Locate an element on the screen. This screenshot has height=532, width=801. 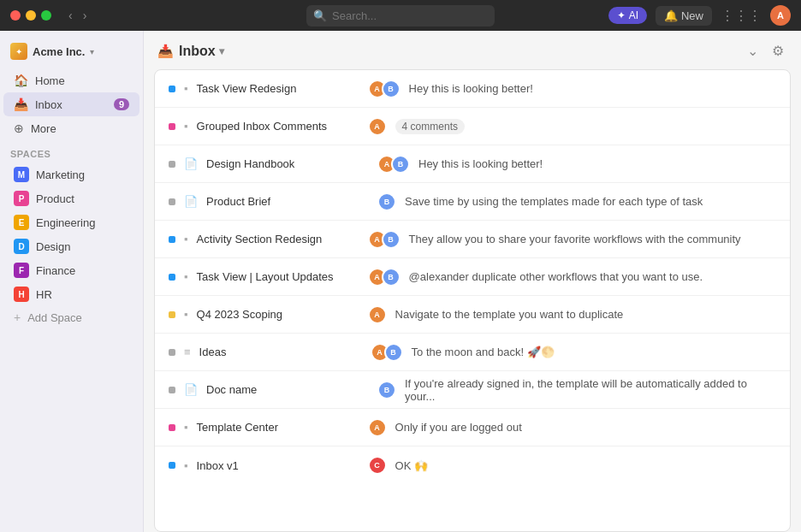
row-right: ABThey allow you to share your favorite … is located at coordinates (572, 239).